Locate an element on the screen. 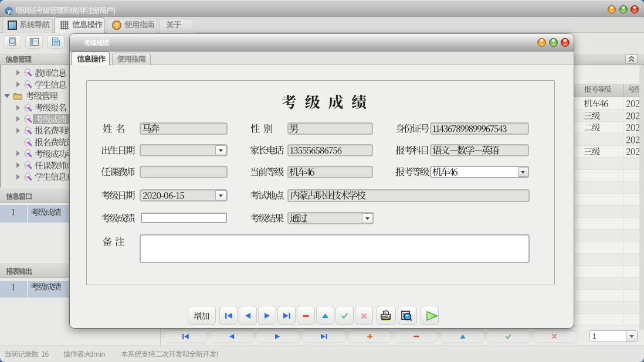 The height and width of the screenshot is (362, 644). svg-text: y is located at coordinates (9, 12).